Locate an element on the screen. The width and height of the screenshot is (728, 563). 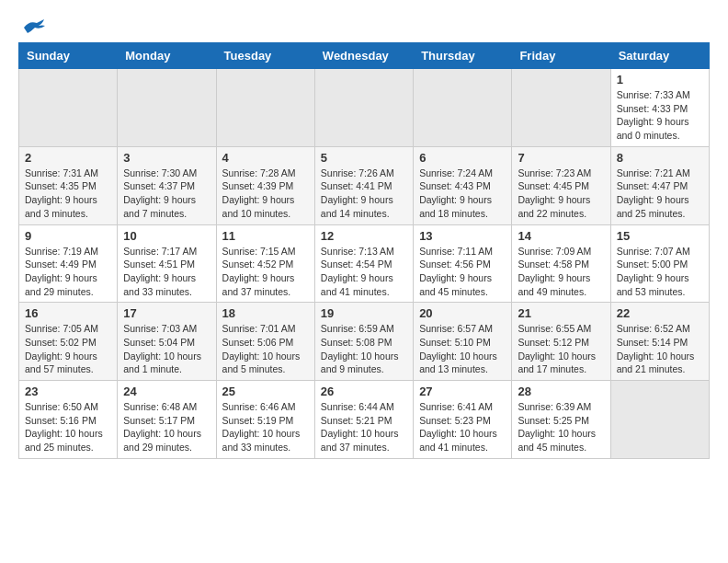
calendar-cell: 5Sunrise: 7:26 AM Sunset: 4:41 PM Daylig… is located at coordinates (364, 186).